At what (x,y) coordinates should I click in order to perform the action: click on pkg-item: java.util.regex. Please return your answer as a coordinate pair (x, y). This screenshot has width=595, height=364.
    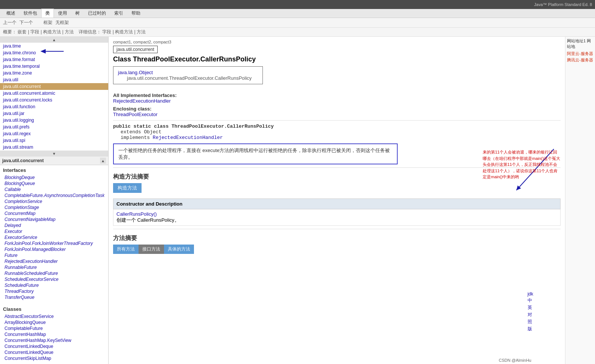
    Looking at the image, I should click on (54, 134).